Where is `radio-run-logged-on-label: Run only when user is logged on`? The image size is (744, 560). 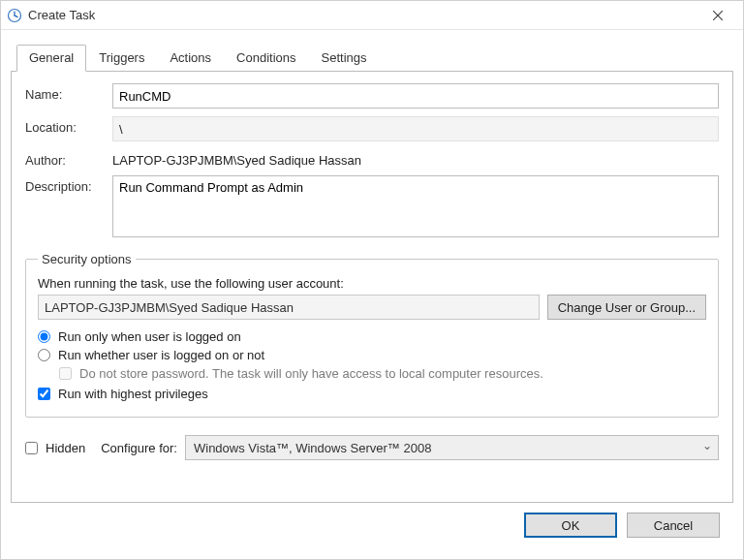 radio-run-logged-on-label: Run only when user is logged on is located at coordinates (149, 337).